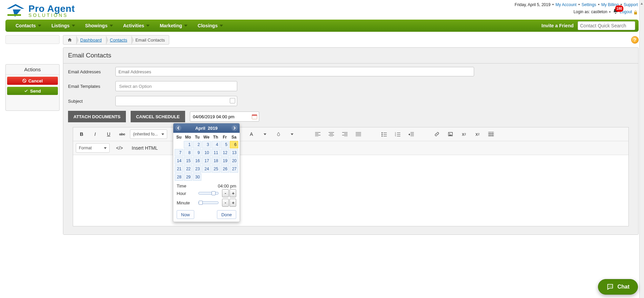 Image resolution: width=644 pixels, height=298 pixels. What do you see at coordinates (225, 203) in the screenshot?
I see `minute-minus-button: -` at bounding box center [225, 203].